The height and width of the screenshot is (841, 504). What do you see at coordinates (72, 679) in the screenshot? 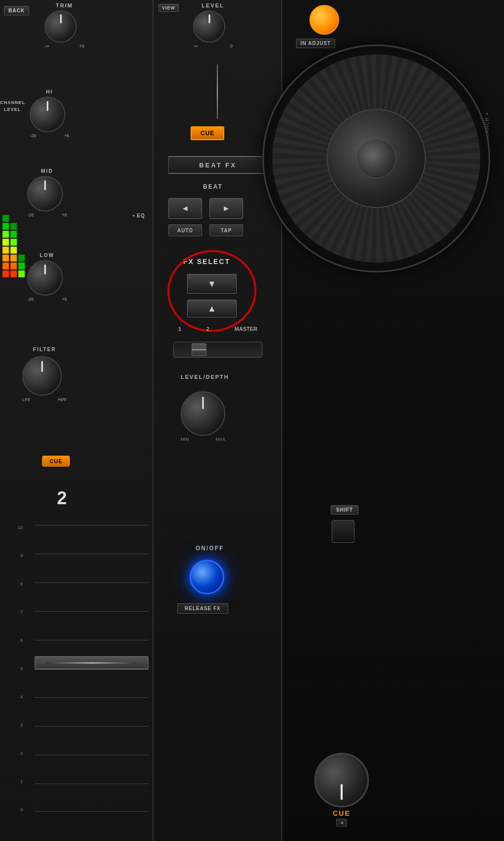
I see `fader-section: 10 9 8 7 6 5 4 3 2 1 0` at bounding box center [72, 679].